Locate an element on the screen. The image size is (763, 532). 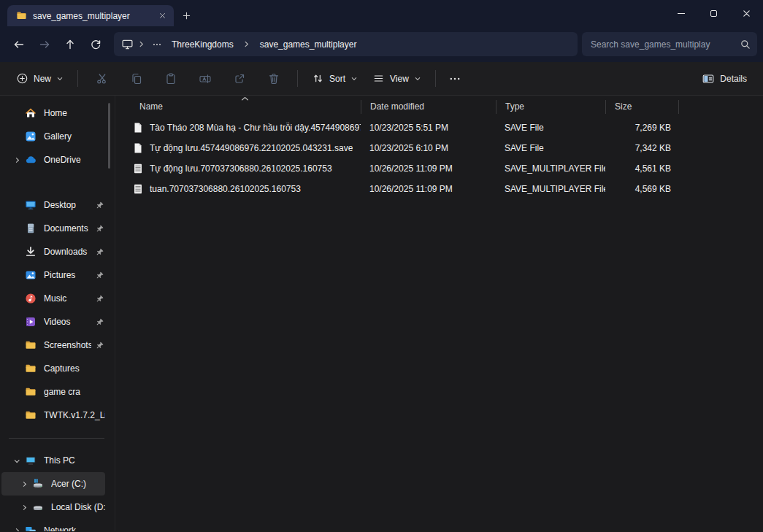
up-button is located at coordinates (70, 45).